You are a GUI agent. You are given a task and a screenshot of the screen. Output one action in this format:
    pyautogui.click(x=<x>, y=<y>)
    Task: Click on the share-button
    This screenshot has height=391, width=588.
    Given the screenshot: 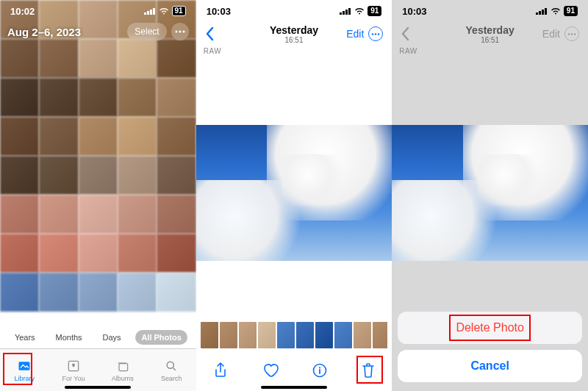 What is the action you would take?
    pyautogui.click(x=220, y=372)
    